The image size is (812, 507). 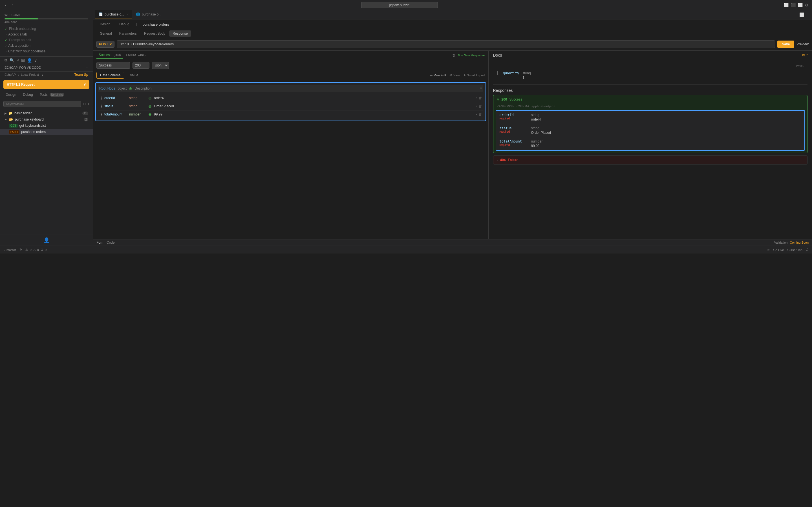 I want to click on nav-general: General, so click(x=106, y=34).